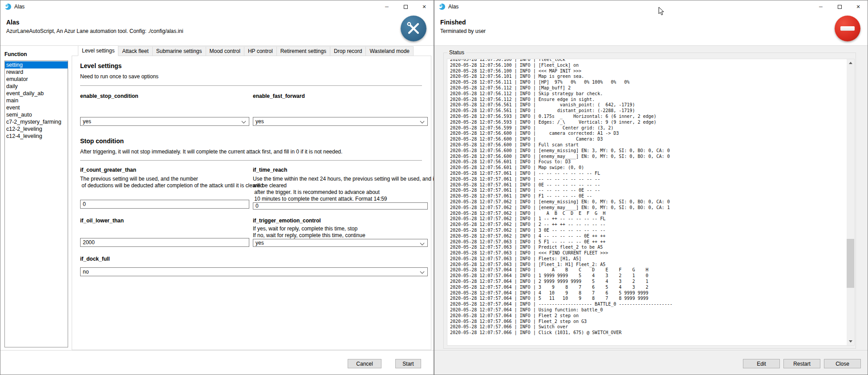  Describe the element at coordinates (652, 276) in the screenshot. I see `log-line: 2020-05-28 12:07:57.064 | INFO | 1 9999 …` at that location.